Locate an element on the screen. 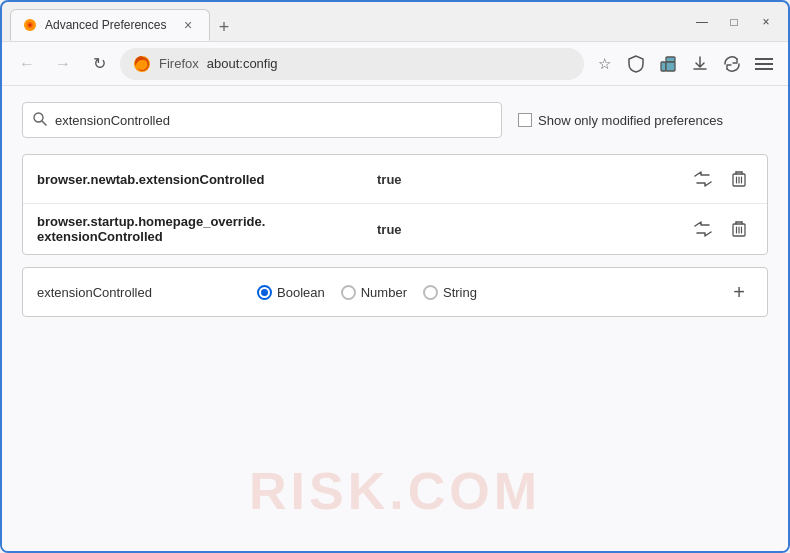  menu-icon is located at coordinates (764, 64).